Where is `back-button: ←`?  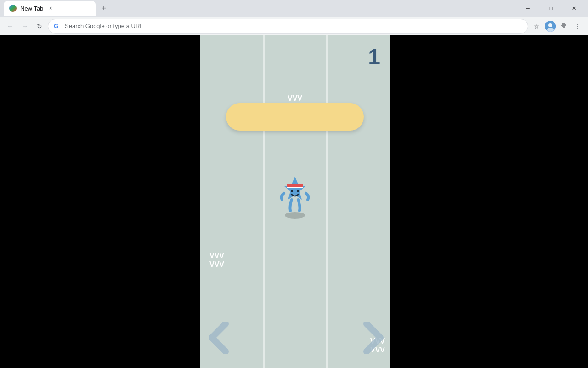
back-button: ← is located at coordinates (10, 26).